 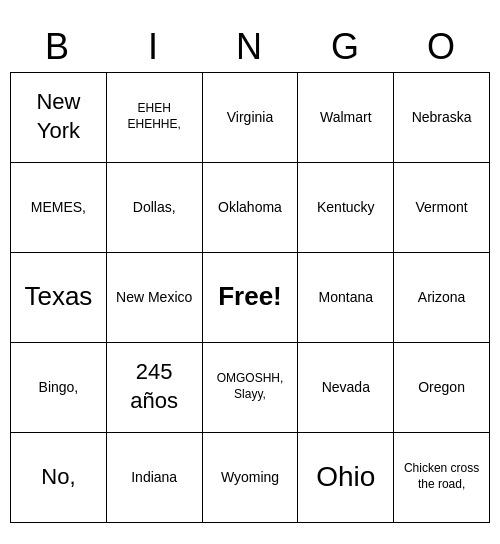 I want to click on bingo-cell: No,, so click(x=59, y=478).